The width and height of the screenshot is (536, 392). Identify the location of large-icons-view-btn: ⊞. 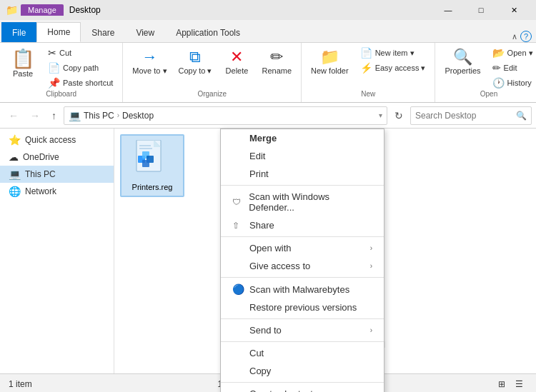
(502, 384).